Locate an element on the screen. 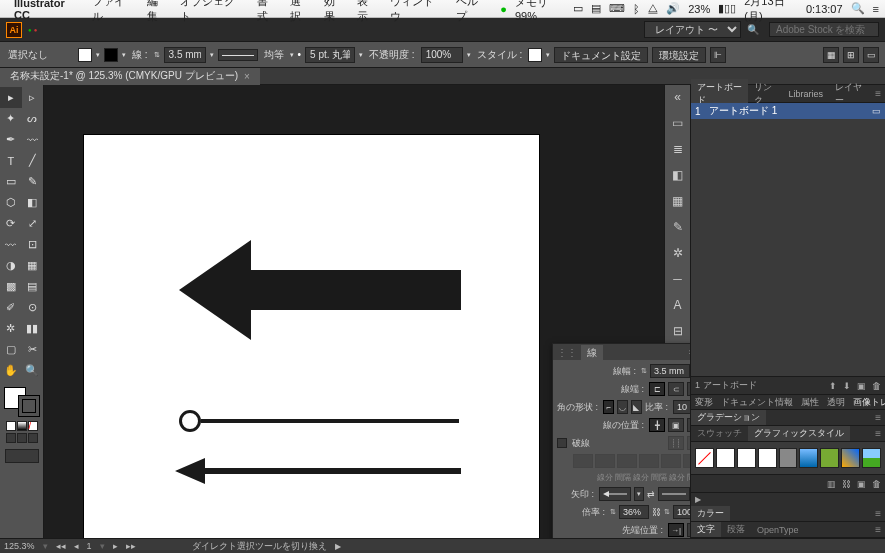  layout-select: レイアウト 〜 is located at coordinates (692, 30).